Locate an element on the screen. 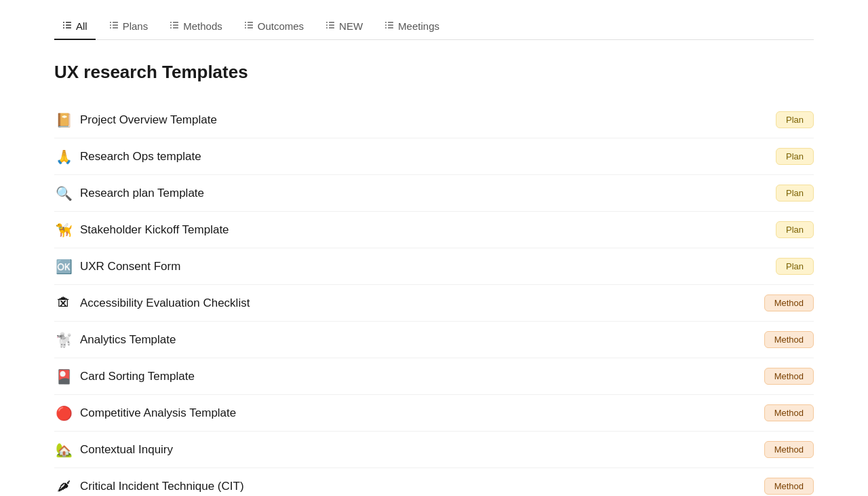  list-item: 🦮Stakeholder Kickoff TemplatePlan is located at coordinates (434, 230).